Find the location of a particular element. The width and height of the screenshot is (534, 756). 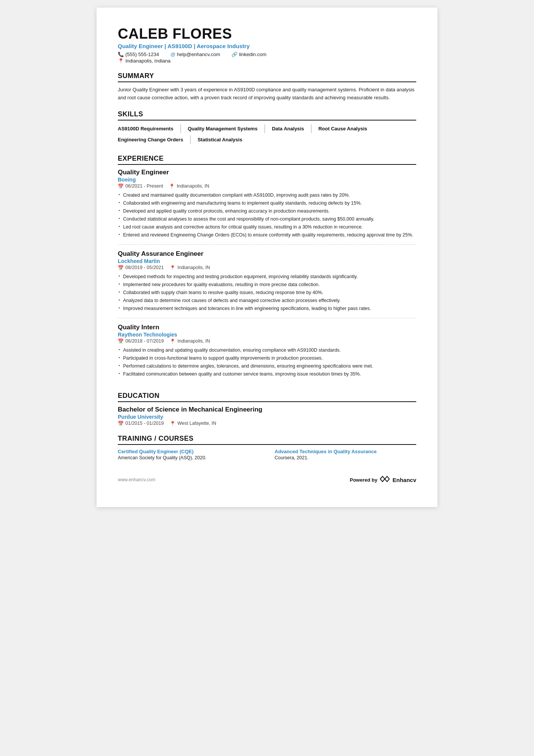

training-name: Advanced Techniques in Quality Assurance is located at coordinates (345, 452).